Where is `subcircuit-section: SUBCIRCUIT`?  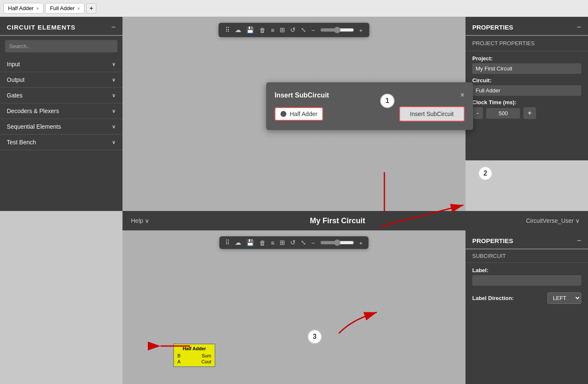 subcircuit-section: SUBCIRCUIT is located at coordinates (527, 256).